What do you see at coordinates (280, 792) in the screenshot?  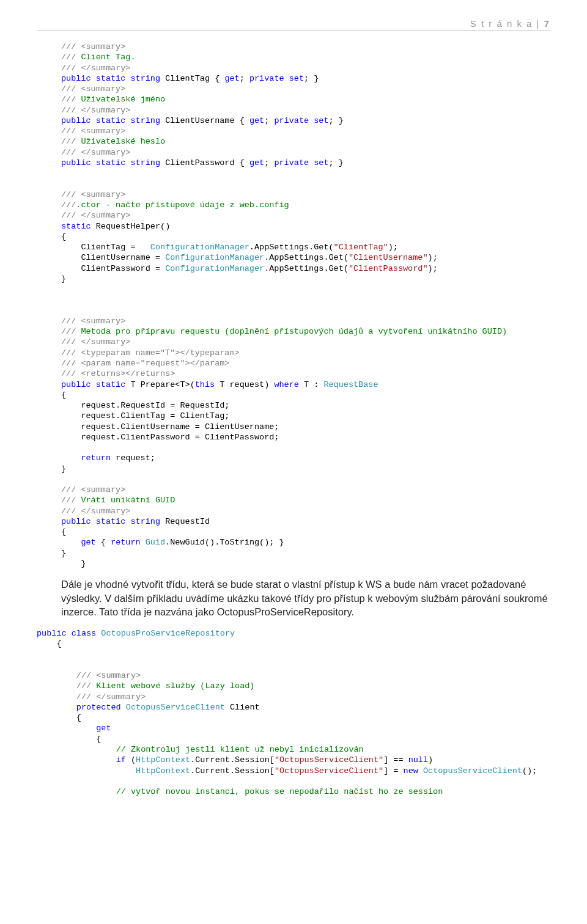 I see `comment: // vytvoř novou instanci, pokus se nepod…` at bounding box center [280, 792].